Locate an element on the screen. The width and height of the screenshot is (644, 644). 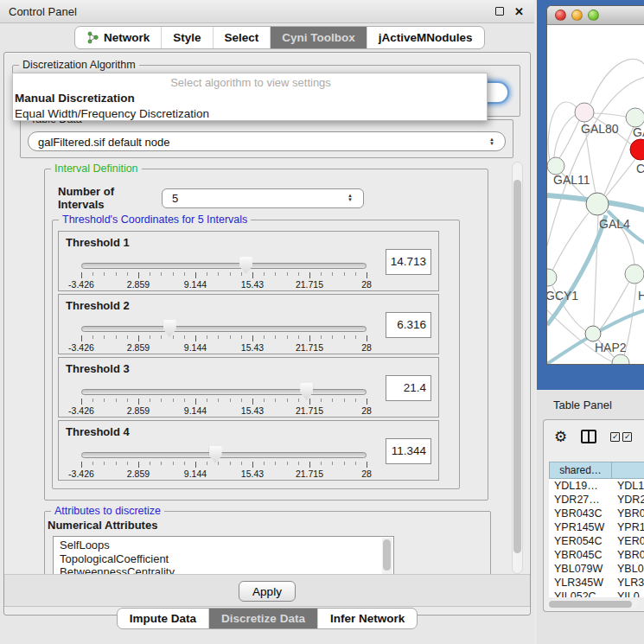
algorithm-option-placeholder: Select algorithm to view settings is located at coordinates (250, 83).